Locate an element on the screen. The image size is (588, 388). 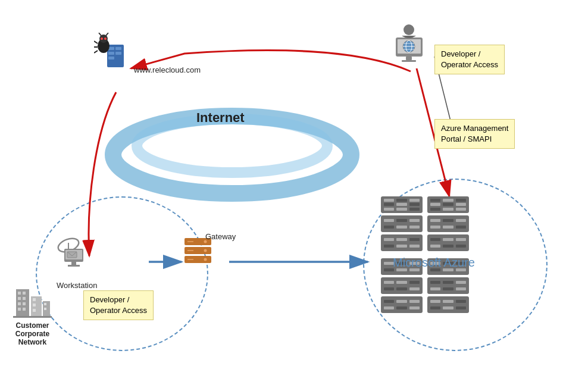
bug-icon-container is located at coordinates (111, 52).